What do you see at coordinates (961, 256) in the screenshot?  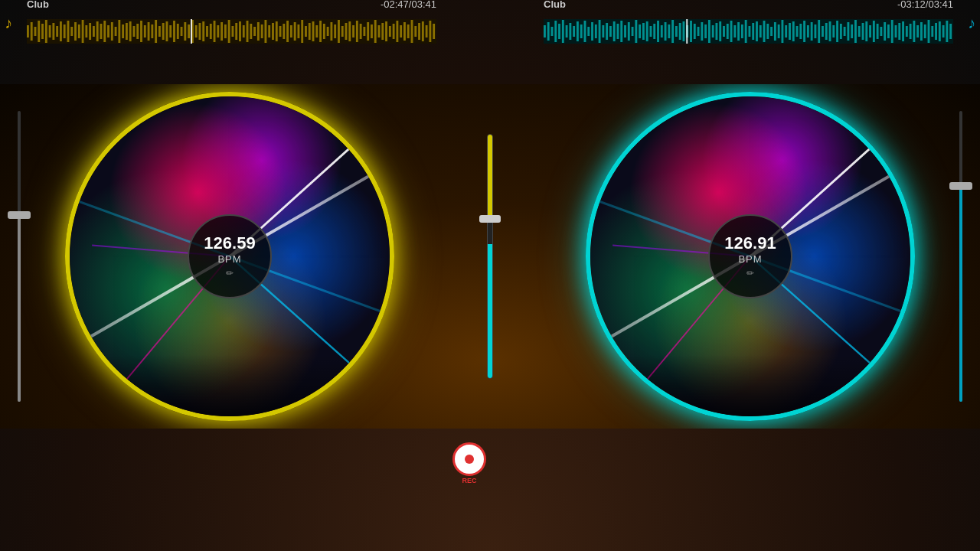 I see `volume-slider-right` at bounding box center [961, 256].